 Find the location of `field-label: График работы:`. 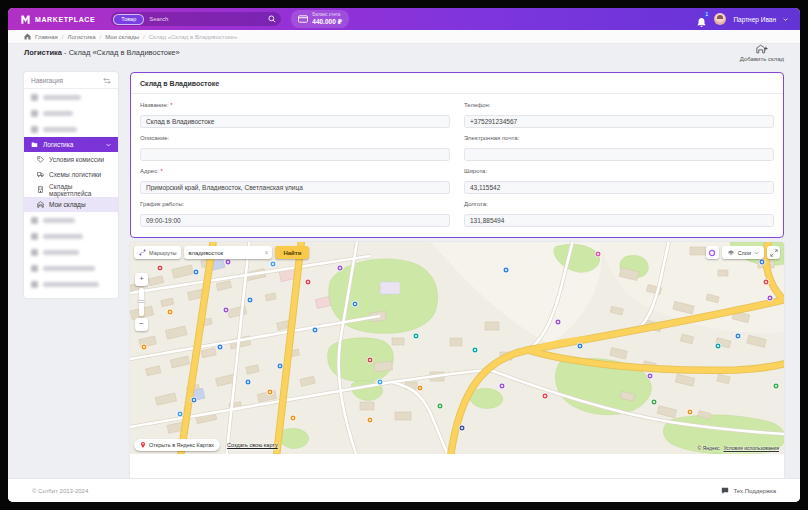

field-label: График работы: is located at coordinates (295, 204).